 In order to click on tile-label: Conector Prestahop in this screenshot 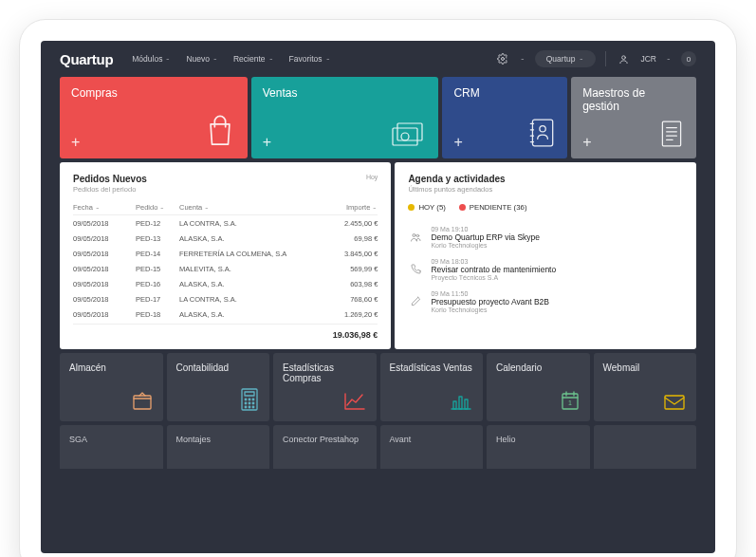, I will do `click(324, 439)`.